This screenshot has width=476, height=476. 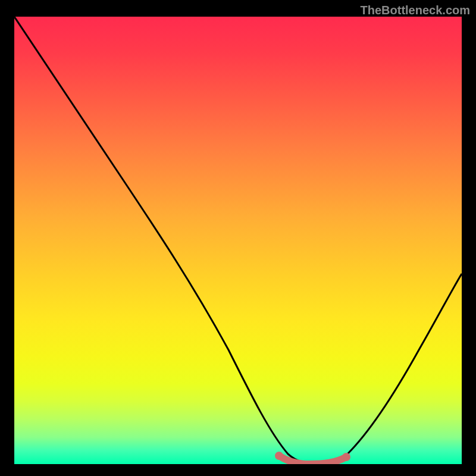 What do you see at coordinates (279, 456) in the screenshot?
I see `highlight-dot-start` at bounding box center [279, 456].